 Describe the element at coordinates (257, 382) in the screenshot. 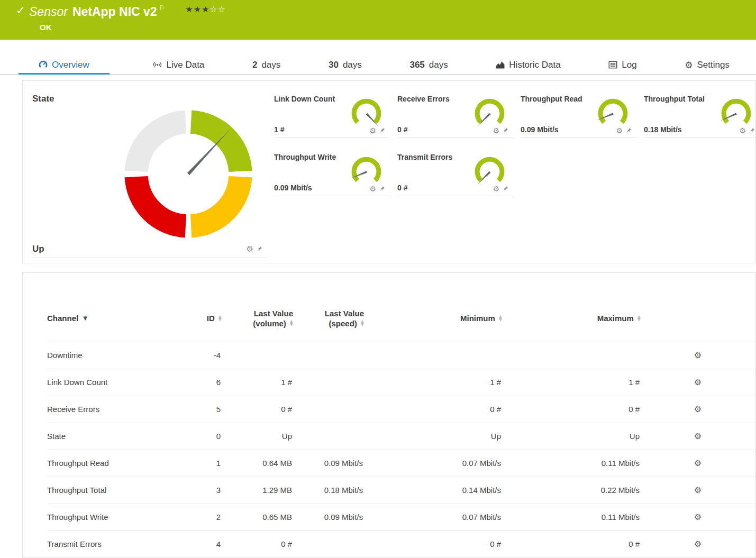

I see `last-value-volume: 1 #` at that location.